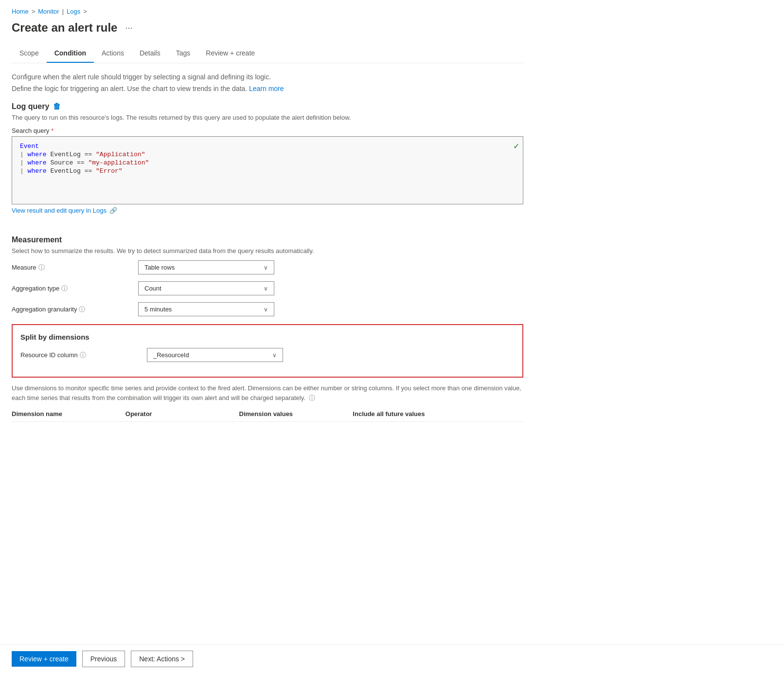 This screenshot has height=673, width=784. Describe the element at coordinates (85, 12) in the screenshot. I see `breadcrumb-sep2: >` at that location.